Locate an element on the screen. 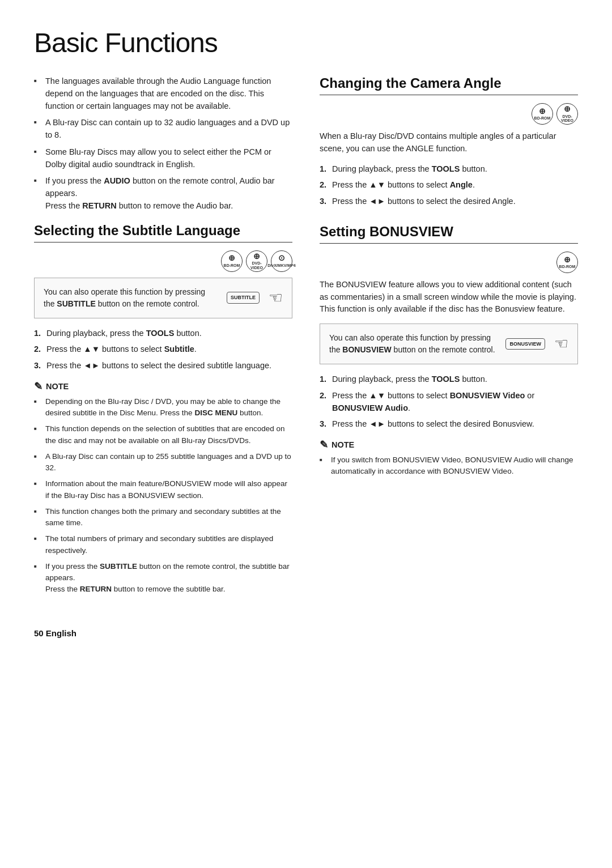  camera-dvd-video-badge: ⊕ DVD-VIDEO is located at coordinates (567, 114).